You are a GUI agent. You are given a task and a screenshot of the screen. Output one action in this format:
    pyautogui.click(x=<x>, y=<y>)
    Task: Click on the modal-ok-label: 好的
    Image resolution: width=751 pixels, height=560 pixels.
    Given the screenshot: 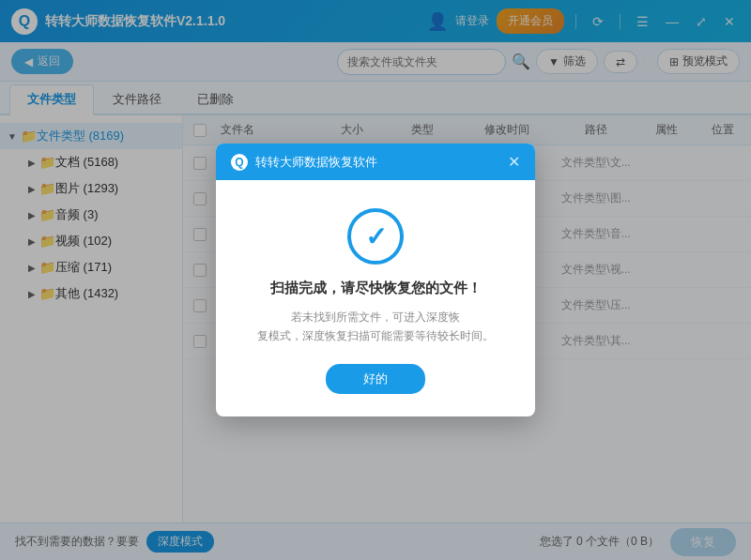 What is the action you would take?
    pyautogui.click(x=376, y=379)
    